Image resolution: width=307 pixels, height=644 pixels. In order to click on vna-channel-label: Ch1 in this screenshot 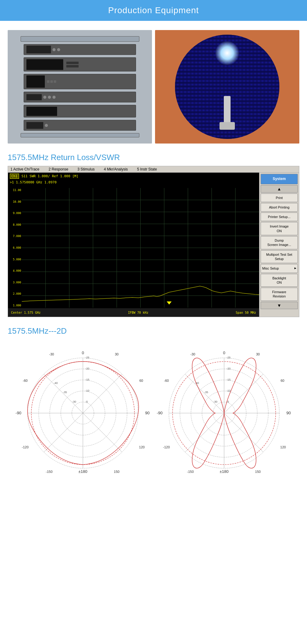, I will do `click(14, 176)`.